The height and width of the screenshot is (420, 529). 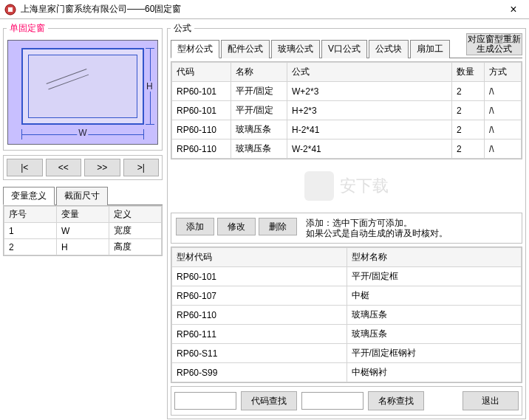 What do you see at coordinates (430, 49) in the screenshot?
I see `formula-tab-5: 扇加工` at bounding box center [430, 49].